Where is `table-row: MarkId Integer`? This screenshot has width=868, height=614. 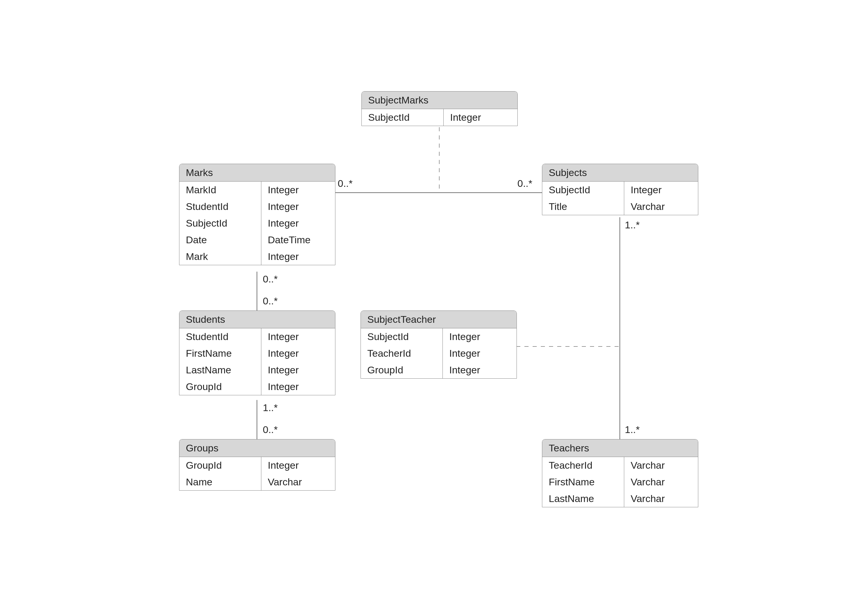
table-row: MarkId Integer is located at coordinates (257, 190).